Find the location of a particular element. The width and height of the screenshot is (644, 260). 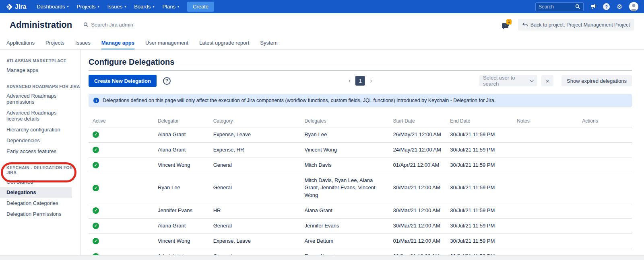

tab-applications: Applications is located at coordinates (21, 43).